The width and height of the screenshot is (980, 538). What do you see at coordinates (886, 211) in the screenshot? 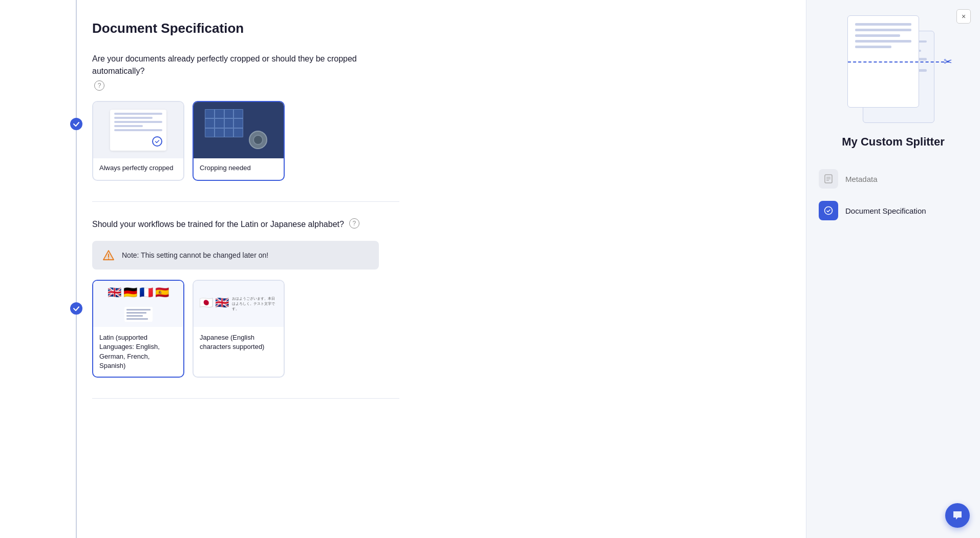
I see `doc-spec-step-label: Document Specification` at bounding box center [886, 211].